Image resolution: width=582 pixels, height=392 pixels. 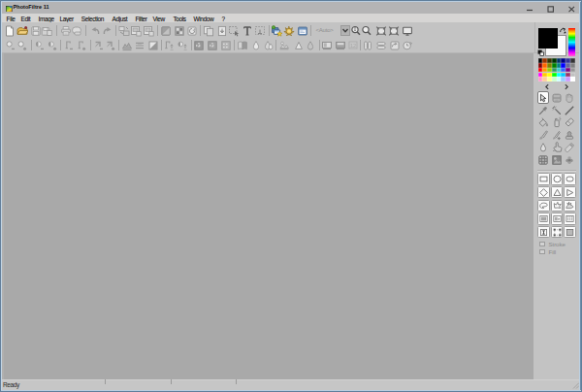 I want to click on svg-text: 0, so click(x=355, y=29).